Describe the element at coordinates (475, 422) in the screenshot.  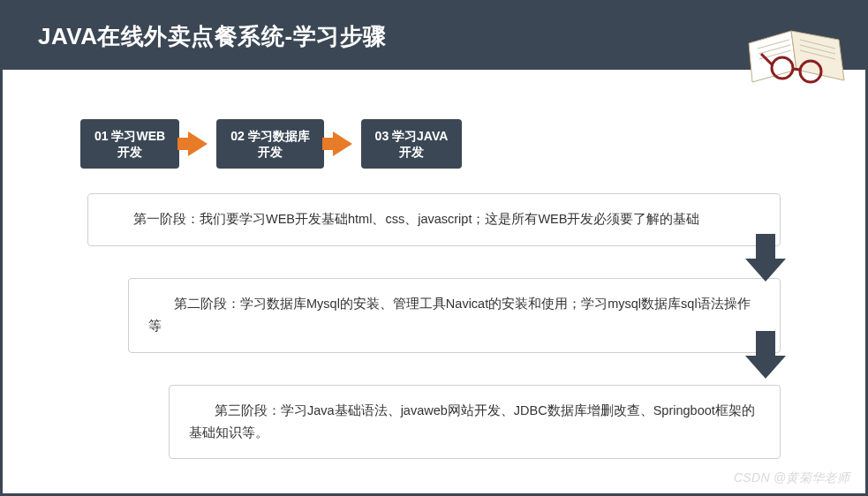
I see `phase-box-3: 第三阶段：学习Java基础语法、javaweb网站开发、JDBC数据库增删改查、…` at that location.